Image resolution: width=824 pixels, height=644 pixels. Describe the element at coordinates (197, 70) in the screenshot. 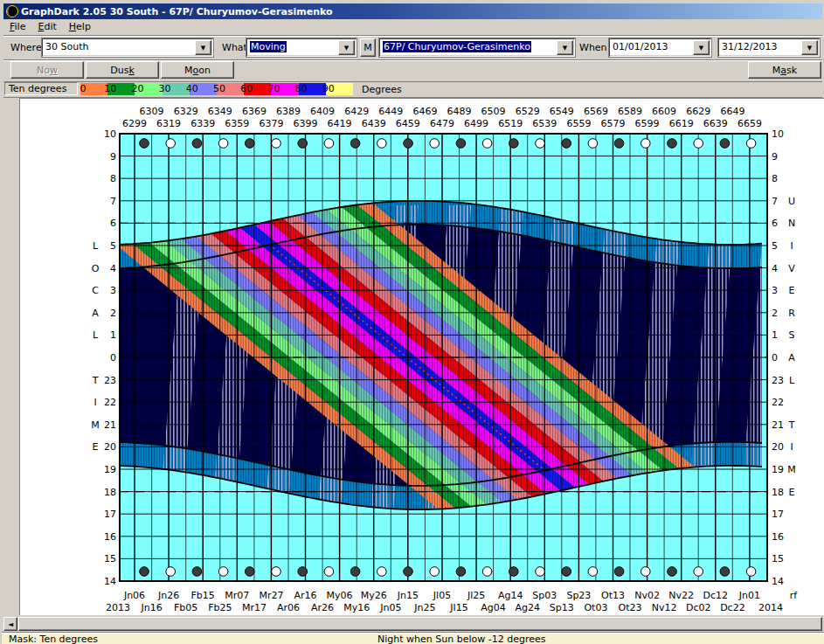

I see `moon-button: Moon` at that location.